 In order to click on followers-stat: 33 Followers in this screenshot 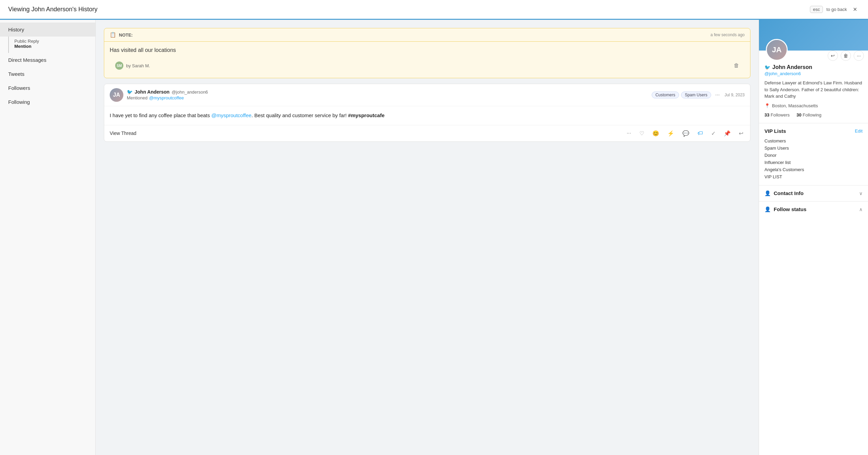, I will do `click(777, 115)`.